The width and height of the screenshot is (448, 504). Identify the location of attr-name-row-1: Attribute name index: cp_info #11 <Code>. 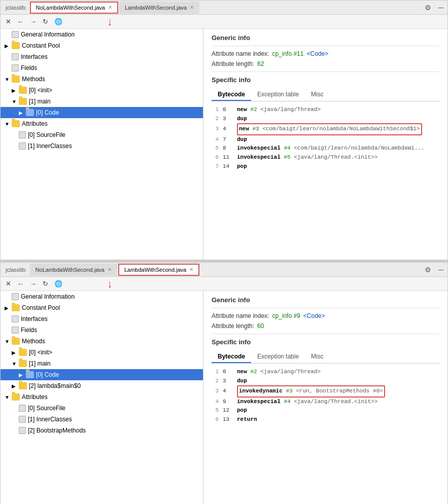
(326, 54).